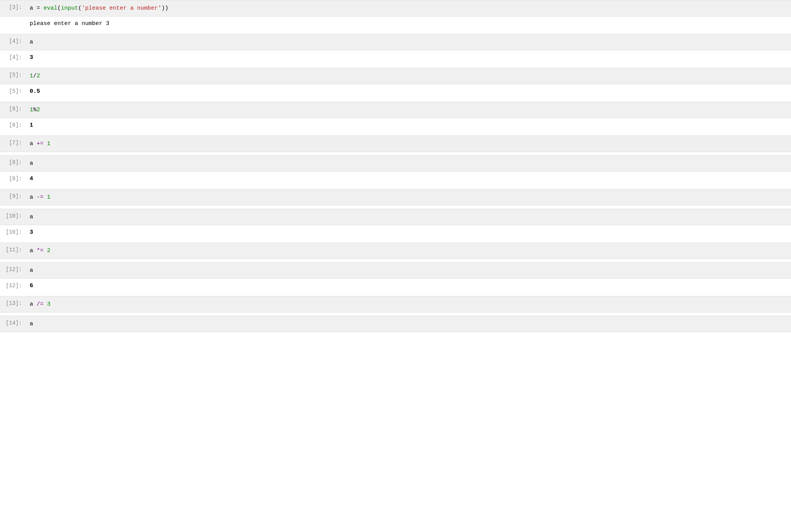  Describe the element at coordinates (396, 125) in the screenshot. I see `cell-output-cell-6: [6]:1` at that location.